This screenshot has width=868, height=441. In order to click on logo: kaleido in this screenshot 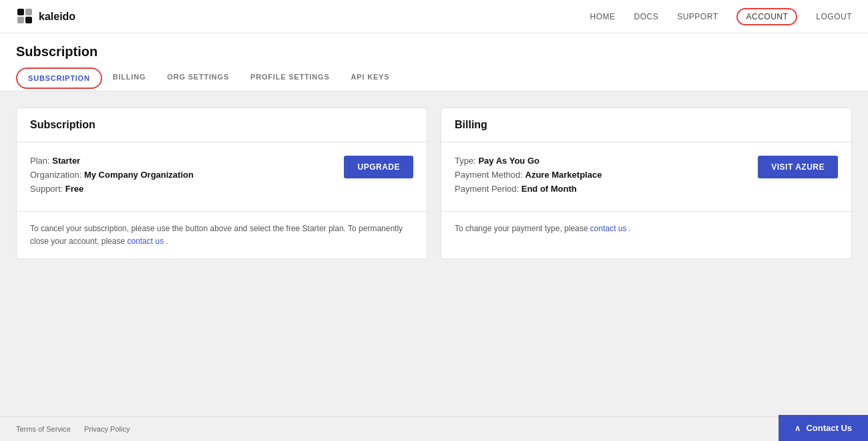, I will do `click(45, 17)`.